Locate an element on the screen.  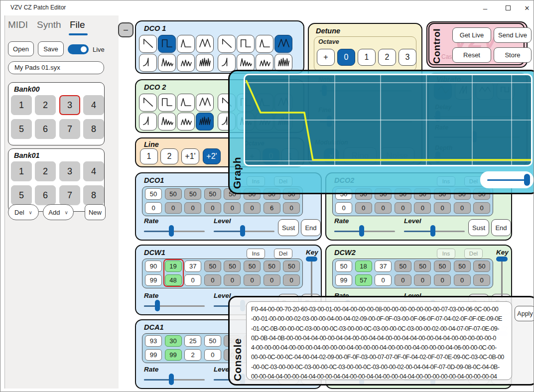
env-cell-rate: 30 is located at coordinates (173, 341).